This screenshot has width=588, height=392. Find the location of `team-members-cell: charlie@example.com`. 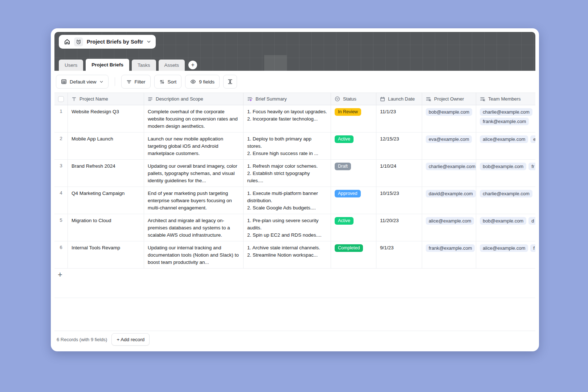

team-members-cell: charlie@example.com is located at coordinates (506, 200).